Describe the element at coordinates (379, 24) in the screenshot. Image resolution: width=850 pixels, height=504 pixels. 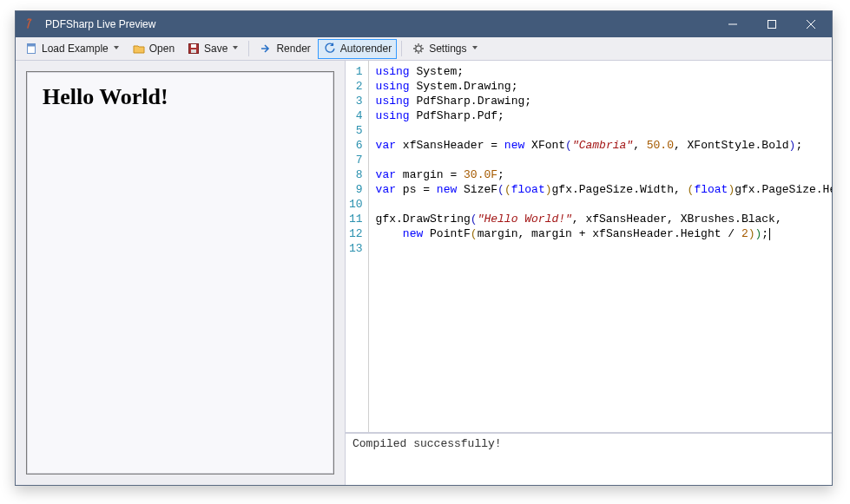
I see `window-title: PDFSharp Live Preview` at that location.